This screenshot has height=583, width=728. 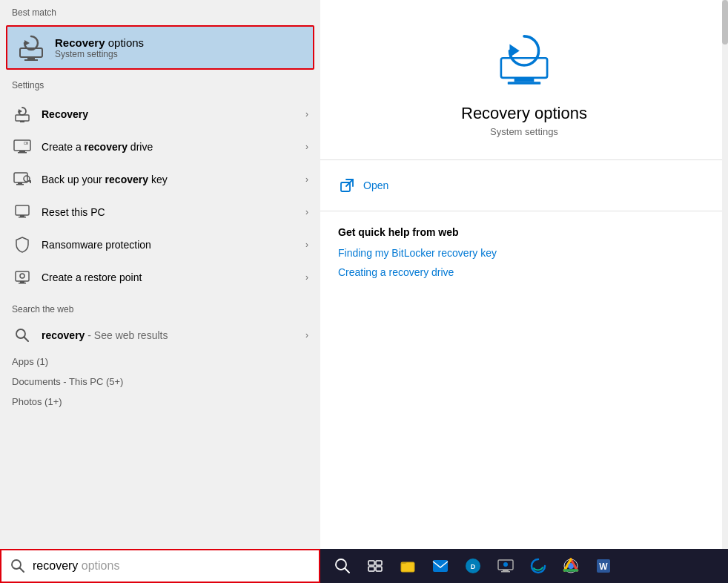 I want to click on settings-item-create-recovery-drive: Create a recovery drive ›, so click(x=160, y=147).